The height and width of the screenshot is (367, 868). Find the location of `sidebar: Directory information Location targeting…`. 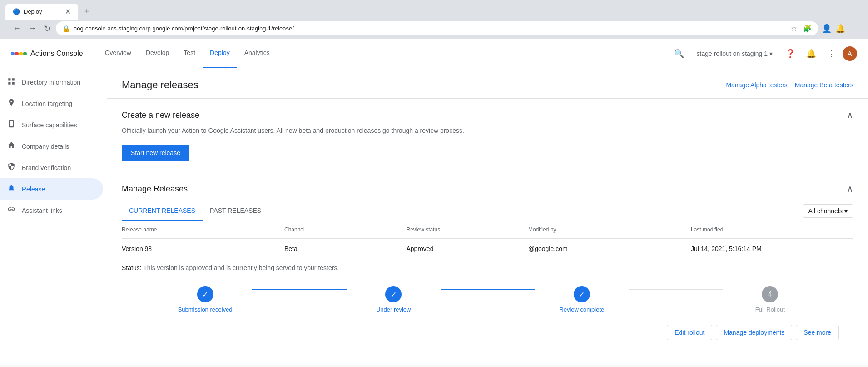

sidebar: Directory information Location targeting… is located at coordinates (54, 216).